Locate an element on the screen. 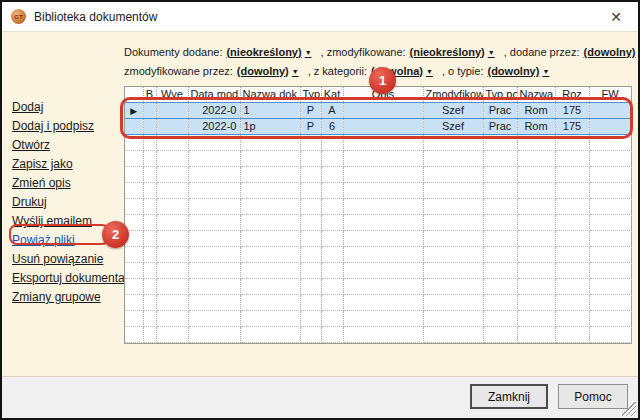 Image resolution: width=640 pixels, height=420 pixels. col-header-b: B is located at coordinates (150, 94).